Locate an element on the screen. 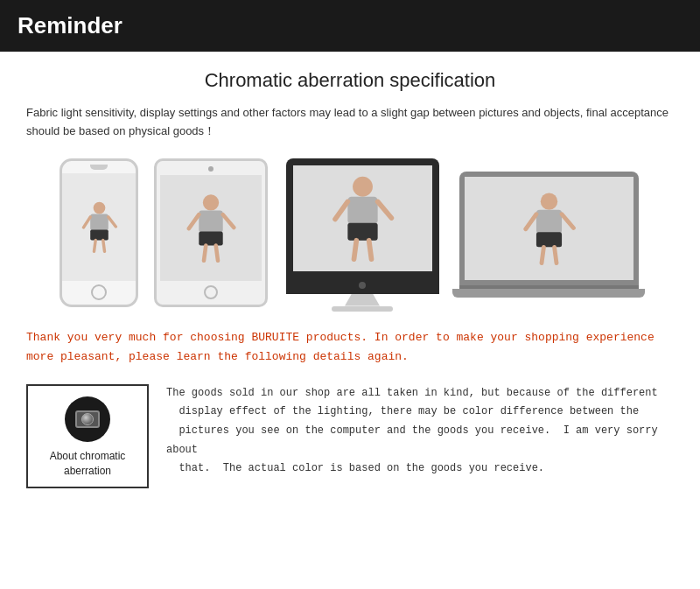 The width and height of the screenshot is (700, 589). header-bar: Reminder is located at coordinates (350, 26).